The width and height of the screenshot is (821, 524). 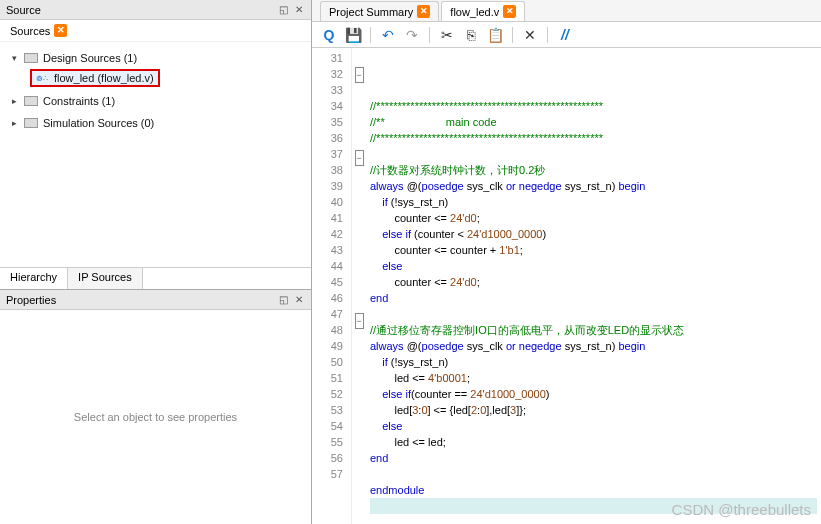 I want to click on verilog-file-icon: ⊚∴, so click(x=43, y=78).